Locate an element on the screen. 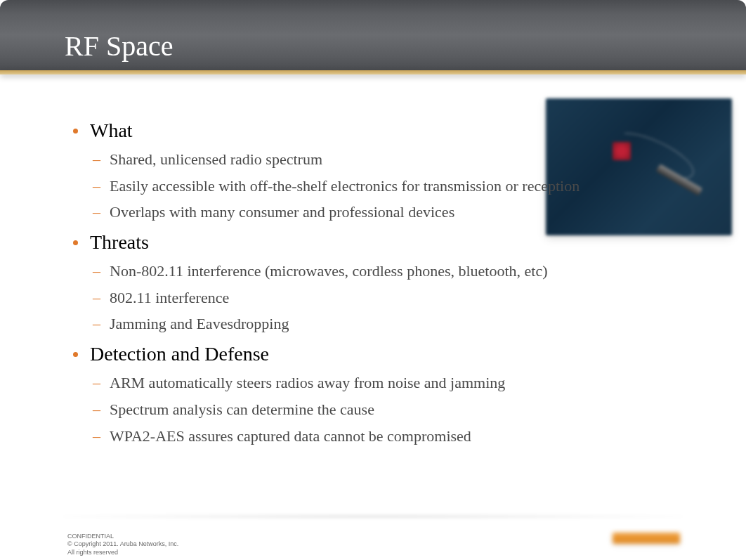  list-item: Jamming and Eavesdropping is located at coordinates (372, 324).